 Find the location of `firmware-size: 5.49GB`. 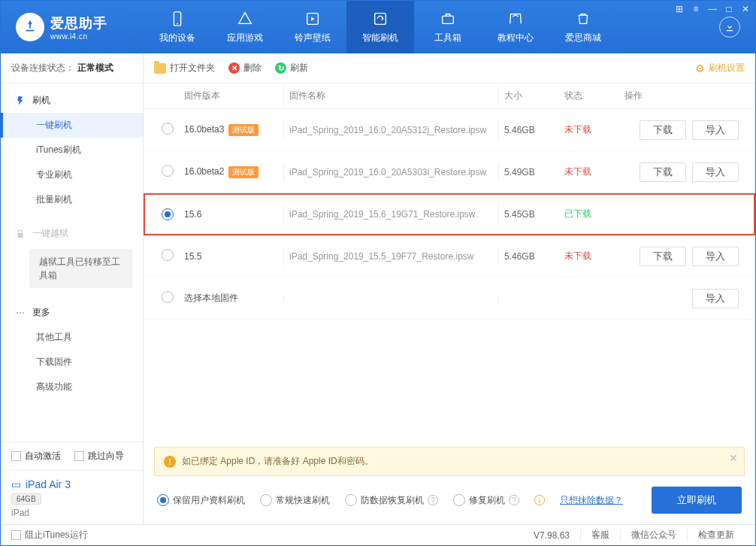

firmware-size: 5.49GB is located at coordinates (534, 172).